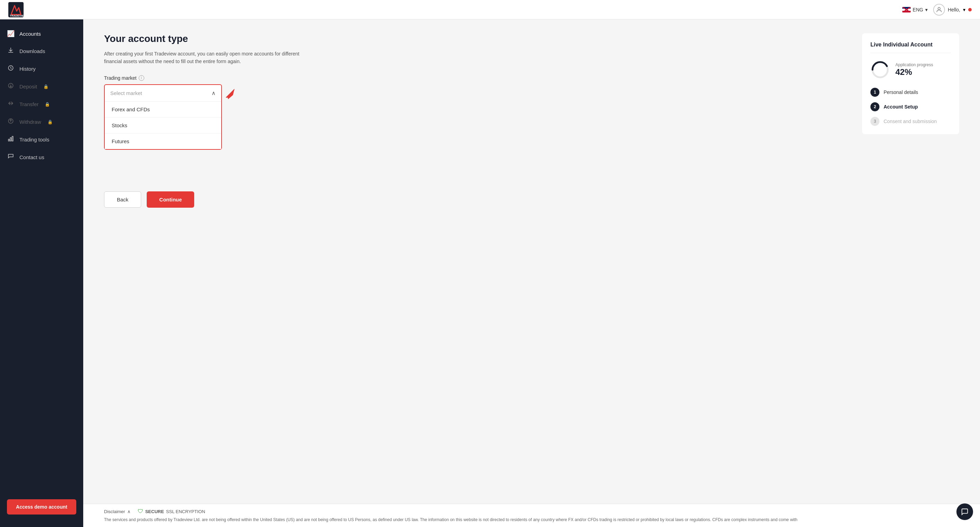 The width and height of the screenshot is (980, 527). Describe the element at coordinates (163, 125) in the screenshot. I see `dropdown-option-stocks: Stocks` at that location.